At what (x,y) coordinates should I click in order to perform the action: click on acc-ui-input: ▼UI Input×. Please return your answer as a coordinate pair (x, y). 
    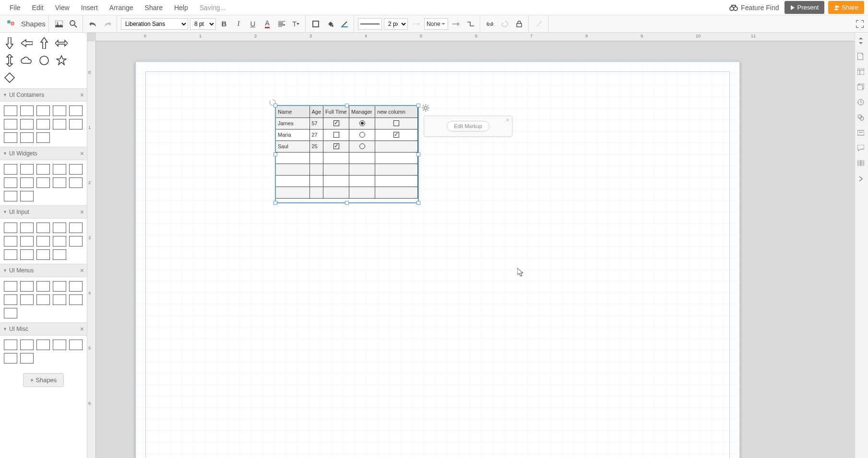
    Looking at the image, I should click on (43, 212).